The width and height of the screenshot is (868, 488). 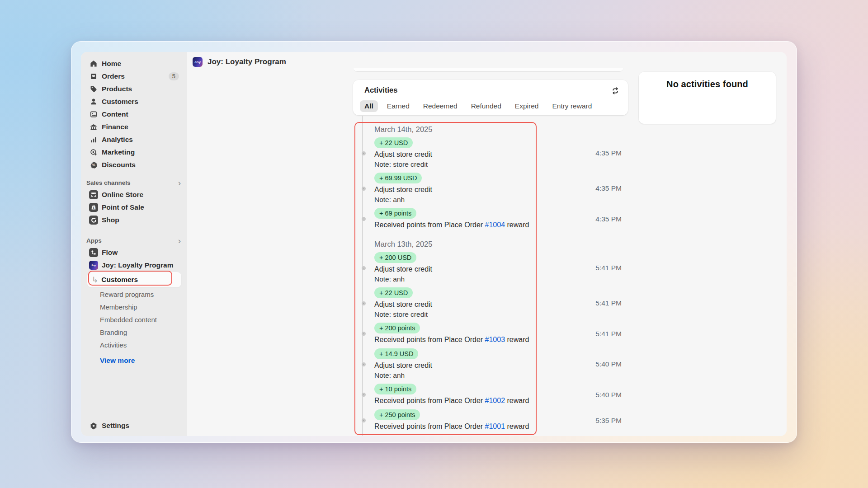 I want to click on points-badge: + 69 points, so click(x=395, y=213).